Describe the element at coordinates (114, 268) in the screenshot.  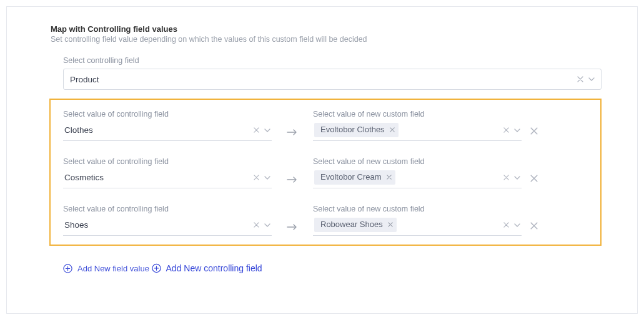
I see `add-field-value-label: Add New field value` at that location.